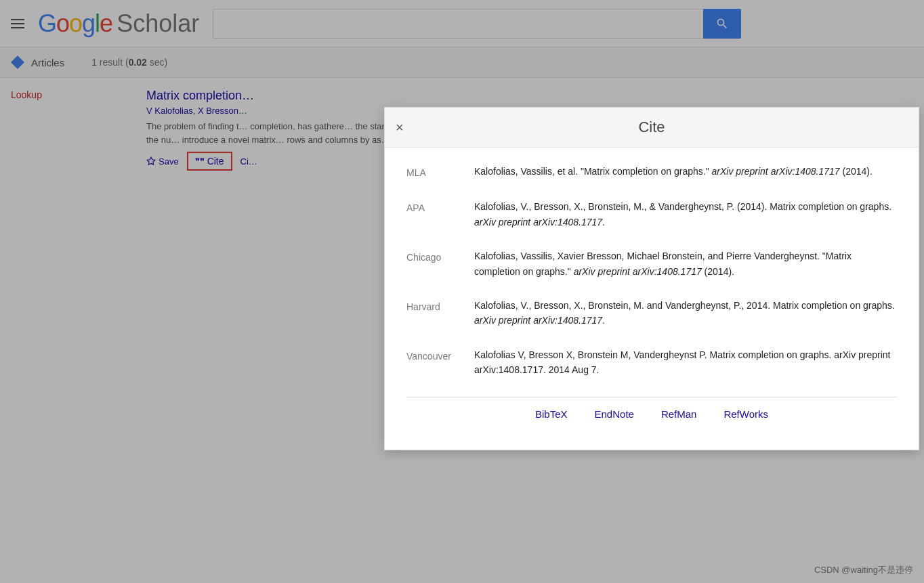  Describe the element at coordinates (686, 172) in the screenshot. I see `cite-text-mla: Kalofolias, Vassilis, et al. "Matrix com…` at that location.